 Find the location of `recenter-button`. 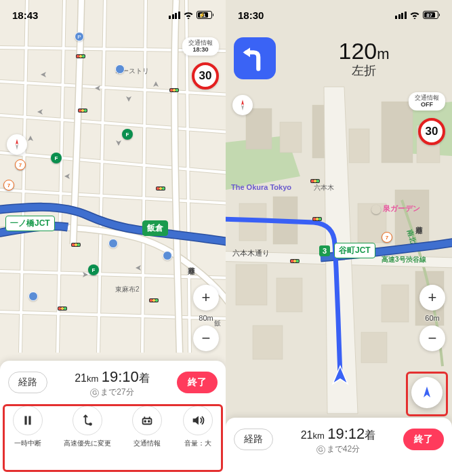

recenter-button is located at coordinates (427, 393).